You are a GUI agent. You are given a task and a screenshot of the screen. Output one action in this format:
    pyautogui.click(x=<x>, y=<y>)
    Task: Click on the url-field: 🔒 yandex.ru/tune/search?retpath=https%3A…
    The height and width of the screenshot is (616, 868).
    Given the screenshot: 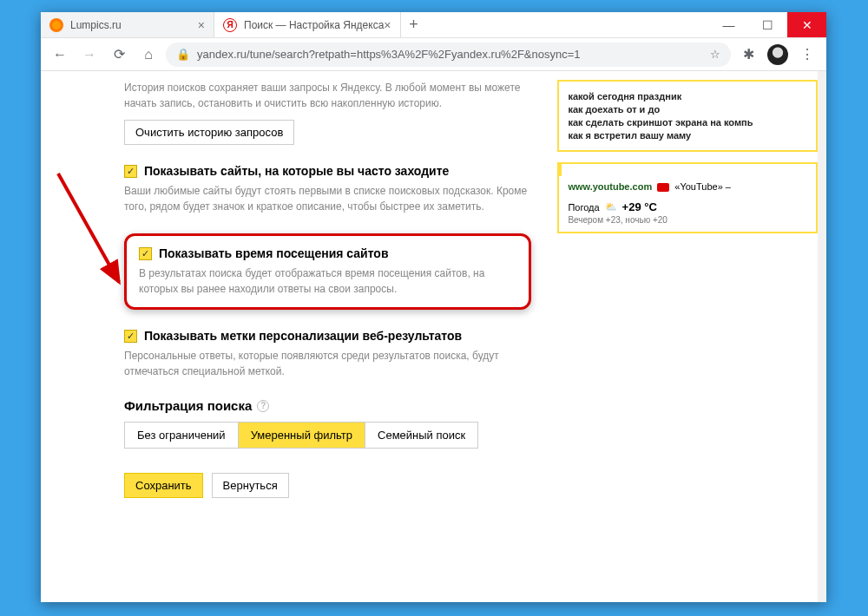 What is the action you would take?
    pyautogui.click(x=448, y=55)
    